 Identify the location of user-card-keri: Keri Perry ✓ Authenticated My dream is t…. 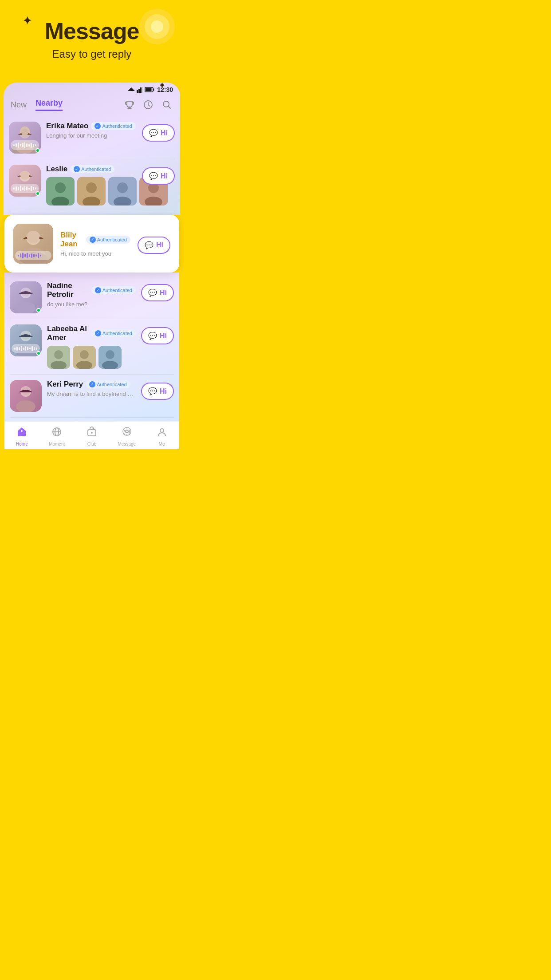
(92, 396).